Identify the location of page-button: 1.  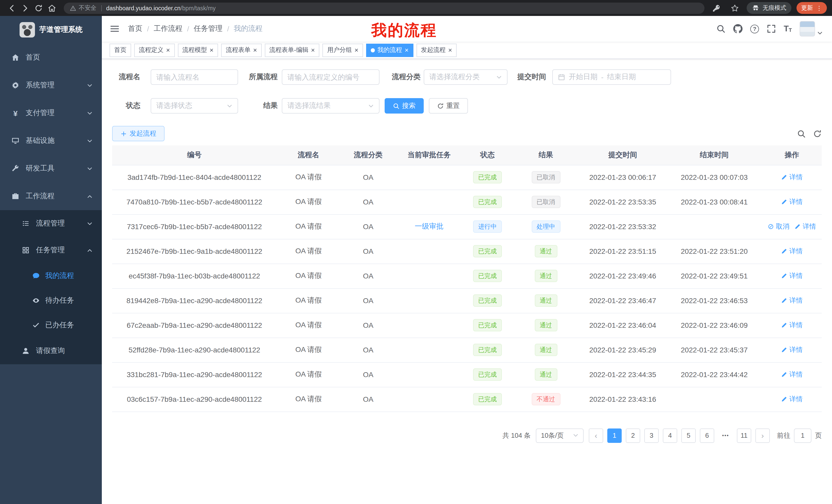
(615, 435).